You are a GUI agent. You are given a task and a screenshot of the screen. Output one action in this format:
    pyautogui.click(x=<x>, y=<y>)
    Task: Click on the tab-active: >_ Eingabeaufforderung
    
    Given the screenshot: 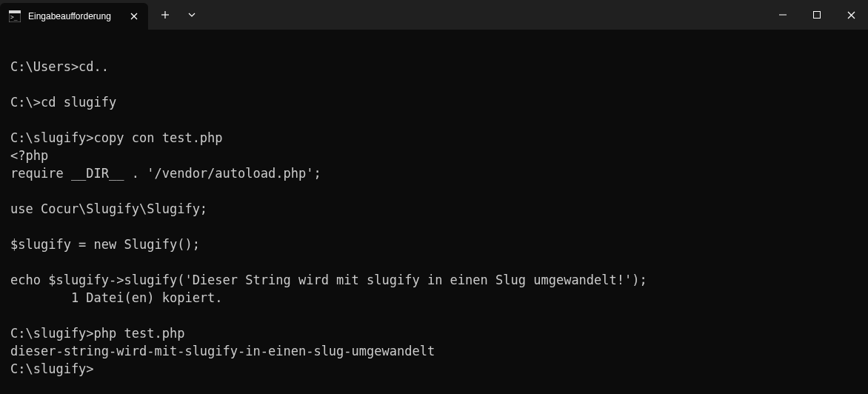 What is the action you would take?
    pyautogui.click(x=74, y=16)
    